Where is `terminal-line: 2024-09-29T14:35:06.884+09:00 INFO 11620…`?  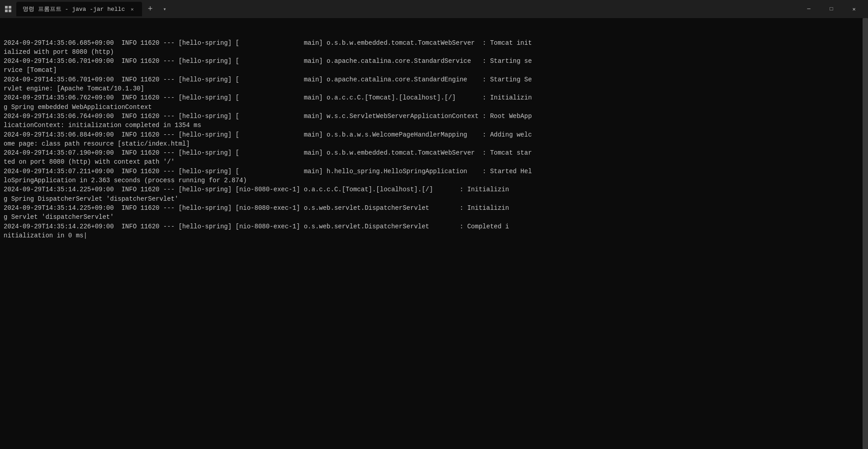
terminal-line: 2024-09-29T14:35:06.884+09:00 INFO 11620… is located at coordinates (434, 135).